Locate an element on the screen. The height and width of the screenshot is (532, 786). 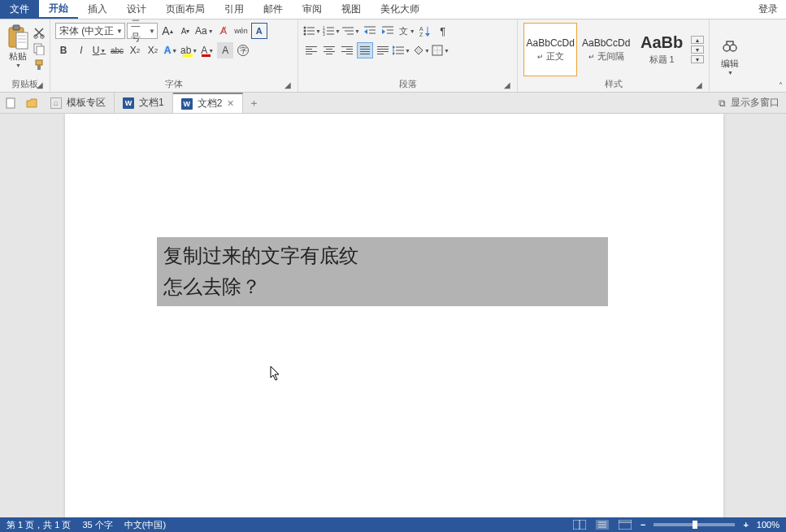
grow-font-button: A▴ is located at coordinates (167, 31).